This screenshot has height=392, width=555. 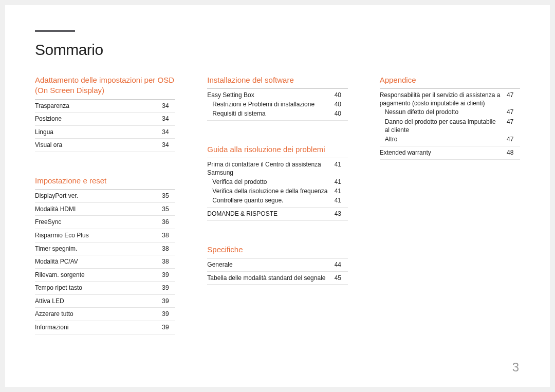 I want to click on toc-entry-label: Azzerare tutto, so click(x=99, y=314).